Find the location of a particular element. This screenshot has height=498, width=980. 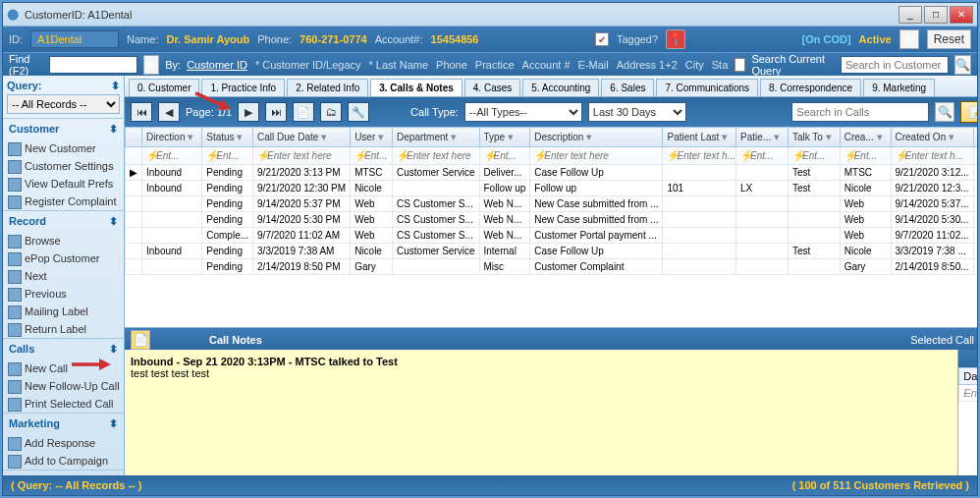

sidebar-item: New Follow-Up Call is located at coordinates (63, 386).